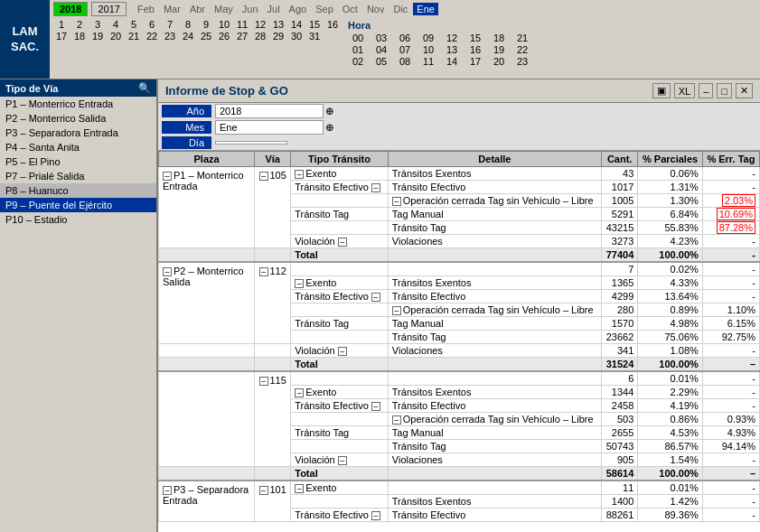 The height and width of the screenshot is (532, 760). What do you see at coordinates (108, 9) in the screenshot?
I see `year-2017-button: 2017` at bounding box center [108, 9].